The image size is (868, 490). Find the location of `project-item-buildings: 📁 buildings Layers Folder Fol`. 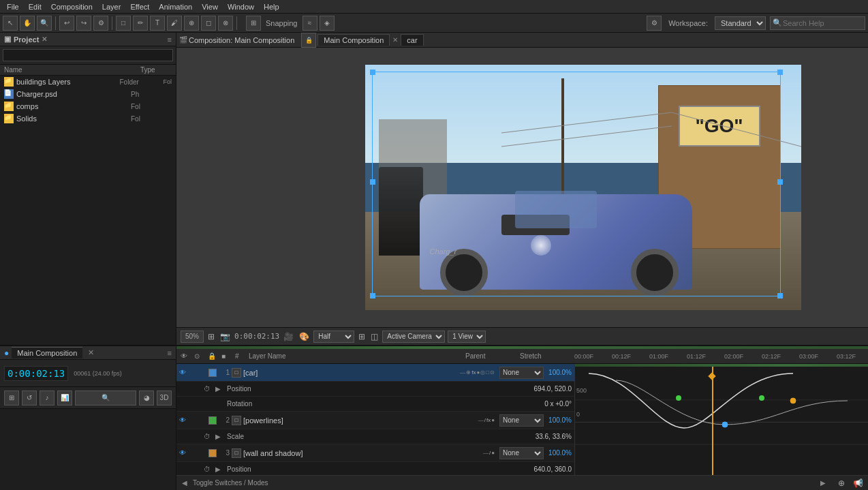

project-item-buildings: 📁 buildings Layers Folder Fol is located at coordinates (88, 82).